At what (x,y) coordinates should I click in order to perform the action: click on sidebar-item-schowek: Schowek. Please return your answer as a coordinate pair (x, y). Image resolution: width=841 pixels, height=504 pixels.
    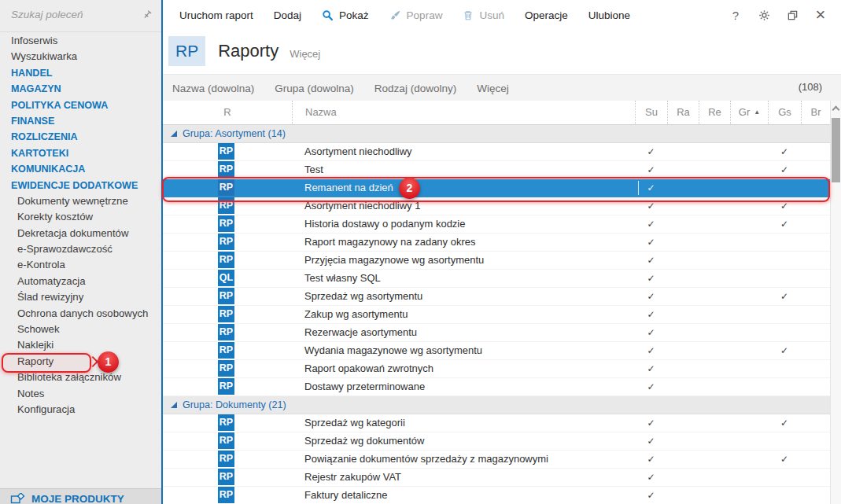
    Looking at the image, I should click on (80, 329).